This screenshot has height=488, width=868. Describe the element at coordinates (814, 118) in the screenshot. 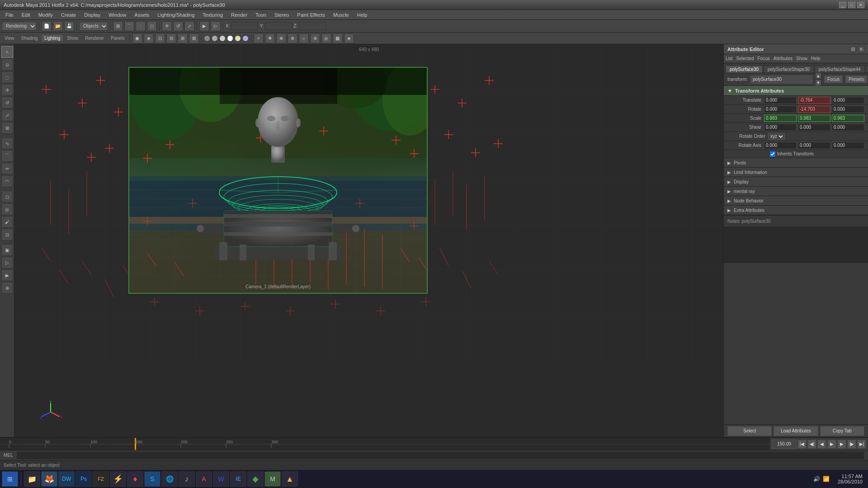

I see `scale-y-field: 0.983` at that location.